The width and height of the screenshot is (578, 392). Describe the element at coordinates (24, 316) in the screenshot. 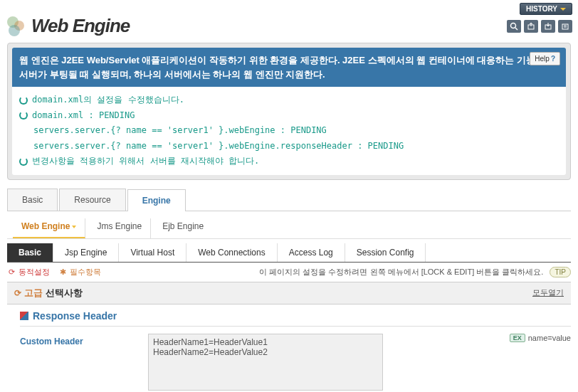

I see `panel-icon` at that location.